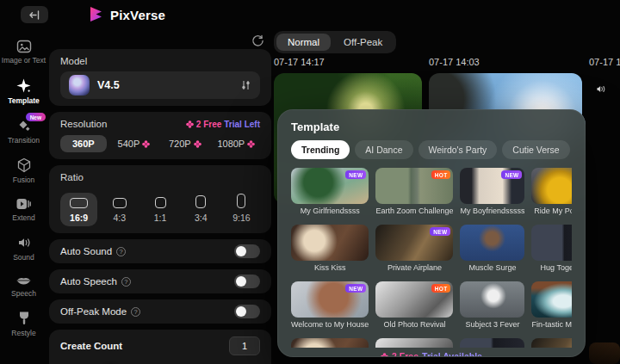 This screenshot has height=364, width=620. Describe the element at coordinates (245, 346) in the screenshot. I see `create-count-value: 1` at that location.